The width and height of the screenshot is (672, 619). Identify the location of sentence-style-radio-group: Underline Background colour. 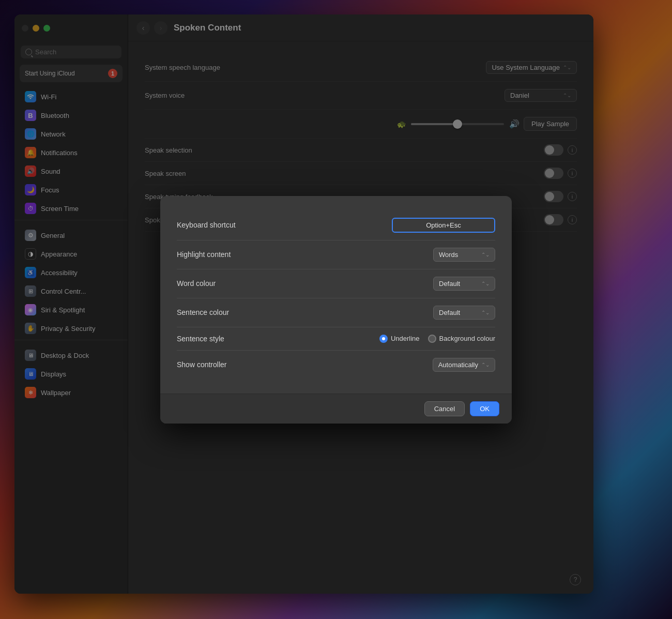
(437, 339).